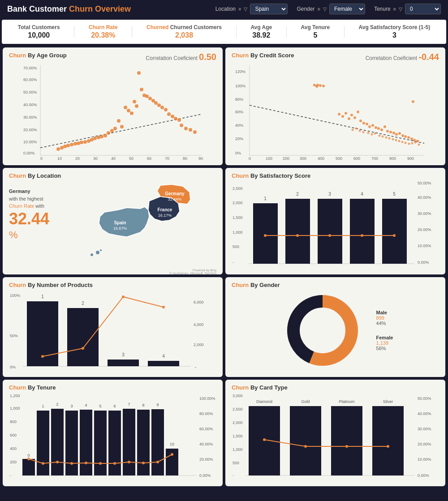 The image size is (448, 501). What do you see at coordinates (95, 158) in the screenshot?
I see `svg-text: 30` at bounding box center [95, 158].